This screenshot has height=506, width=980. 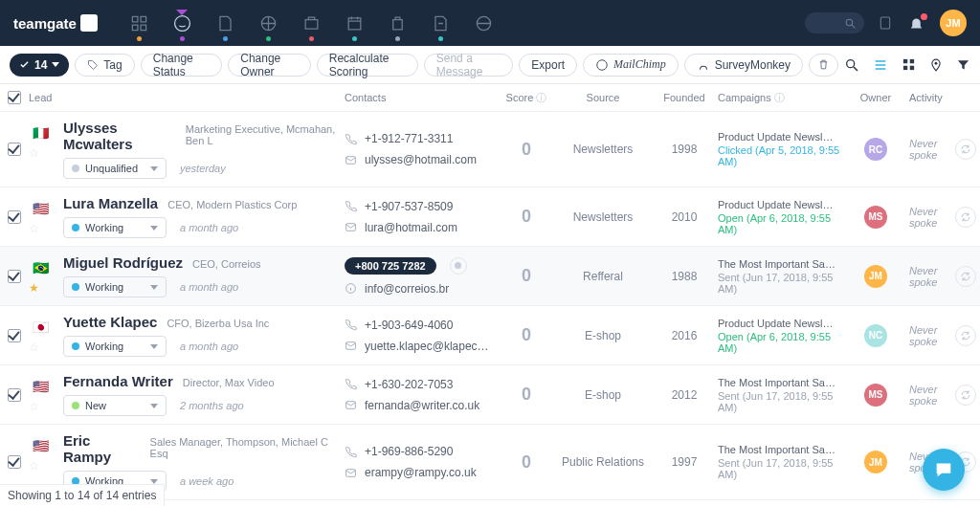 I want to click on phone-number: +800 725 7282, so click(x=390, y=266).